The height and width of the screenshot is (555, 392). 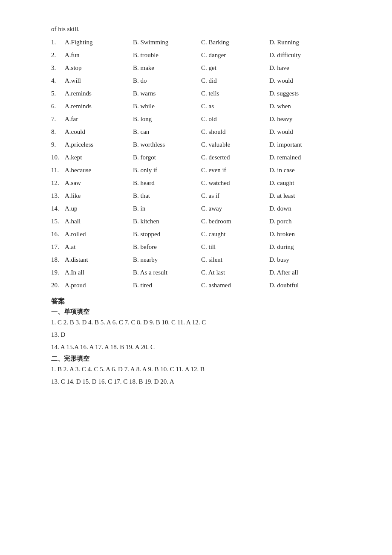 I want to click on answer-line: 13. D, so click(x=196, y=335).